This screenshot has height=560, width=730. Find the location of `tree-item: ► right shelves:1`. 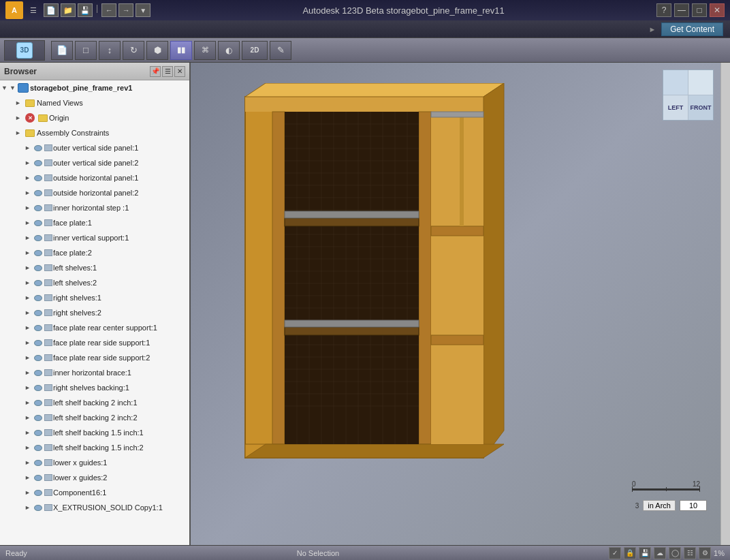

tree-item: ► right shelves:1 is located at coordinates (95, 298).